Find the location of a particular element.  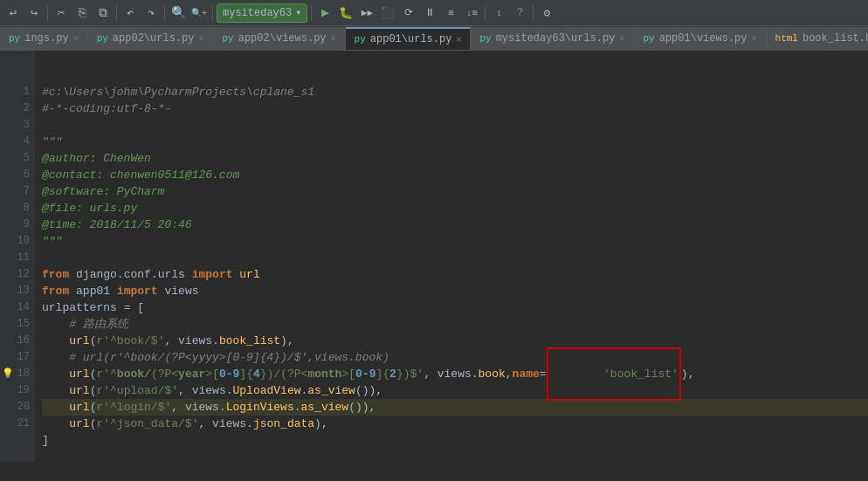

run-btn: ▶ is located at coordinates (325, 13).